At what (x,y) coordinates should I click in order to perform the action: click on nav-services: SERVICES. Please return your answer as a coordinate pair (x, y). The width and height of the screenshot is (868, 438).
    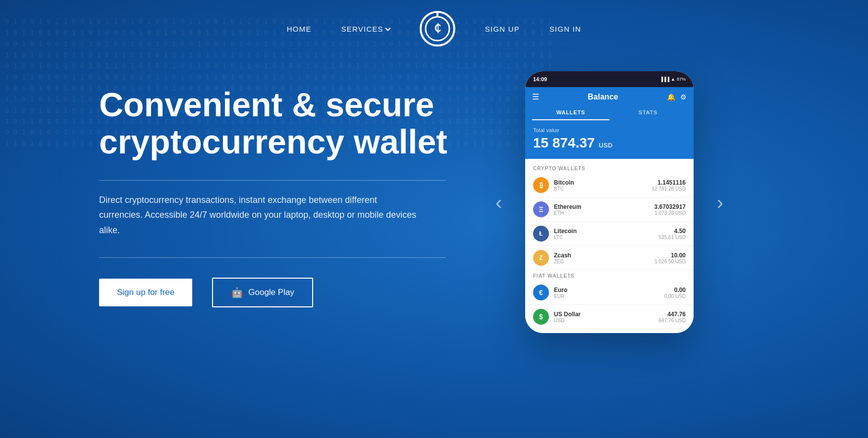
    Looking at the image, I should click on (366, 29).